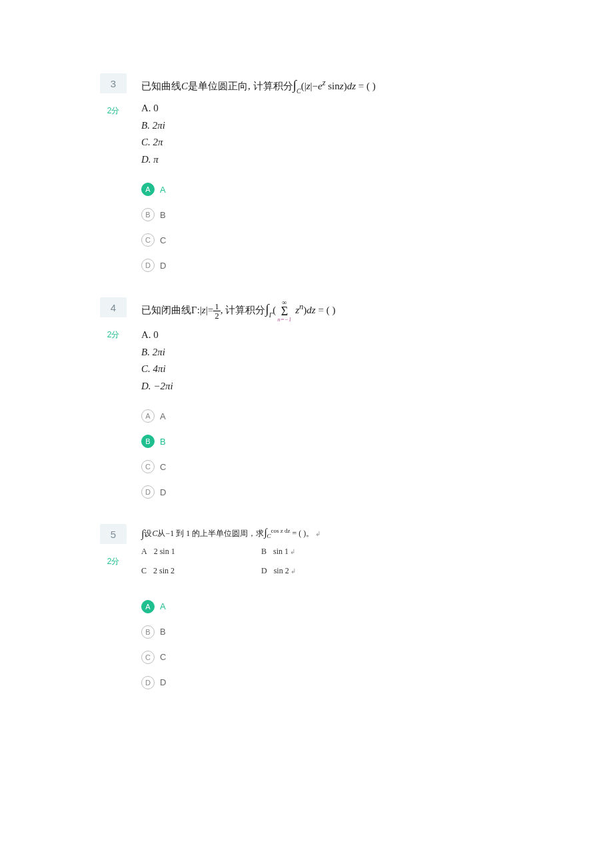 The width and height of the screenshot is (613, 868). I want to click on question-points: 2分, so click(113, 561).